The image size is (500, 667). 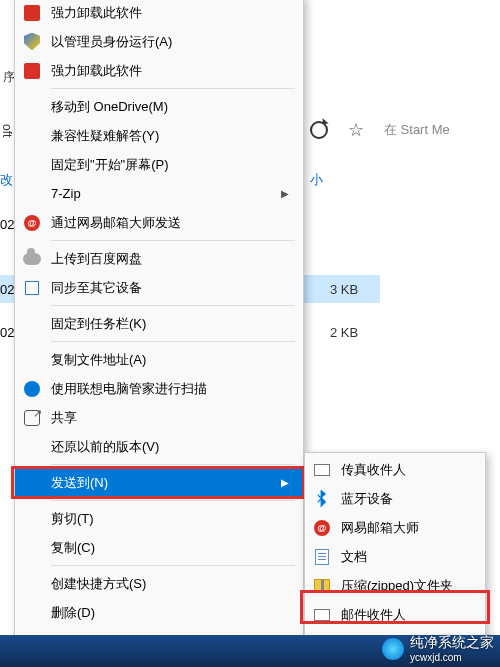 I want to click on menu-item: 复制(C), so click(x=159, y=548).